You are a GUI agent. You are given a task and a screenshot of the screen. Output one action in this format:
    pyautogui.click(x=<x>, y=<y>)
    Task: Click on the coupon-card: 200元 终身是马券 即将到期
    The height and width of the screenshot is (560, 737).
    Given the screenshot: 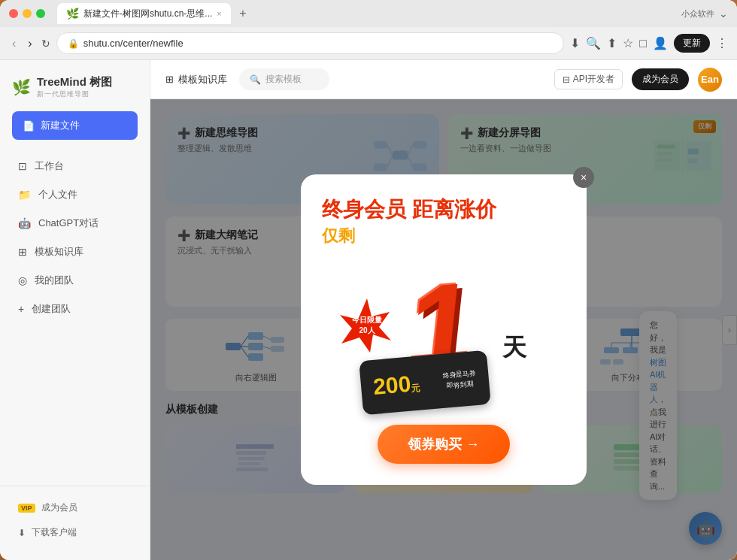 What is the action you would take?
    pyautogui.click(x=425, y=383)
    